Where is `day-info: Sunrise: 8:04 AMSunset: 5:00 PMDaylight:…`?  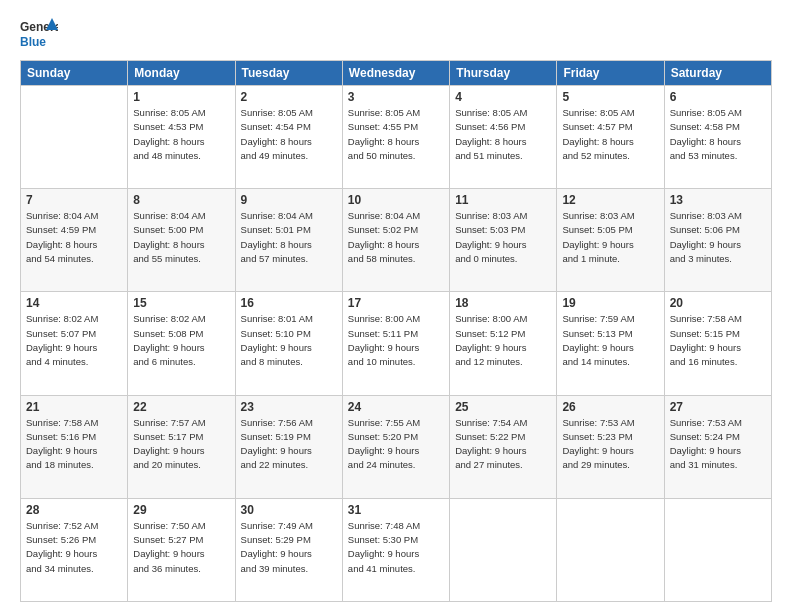 day-info: Sunrise: 8:04 AMSunset: 5:00 PMDaylight:… is located at coordinates (181, 238).